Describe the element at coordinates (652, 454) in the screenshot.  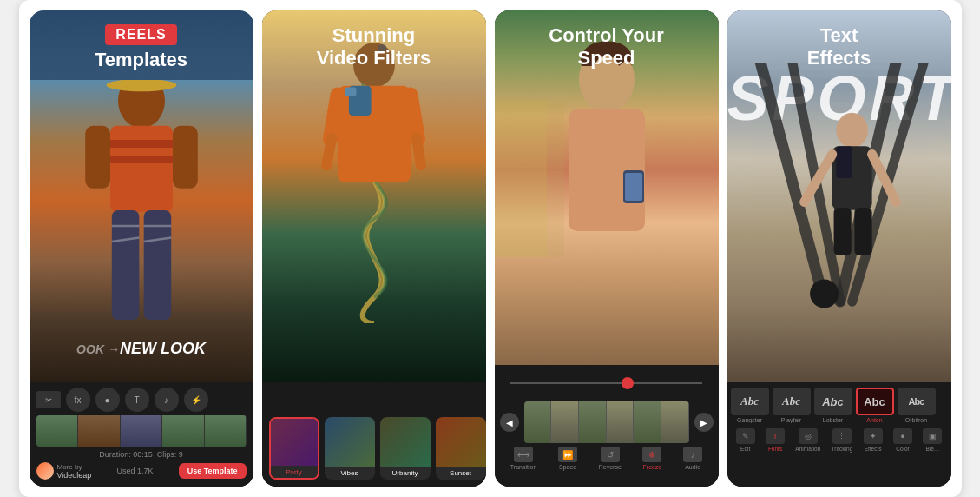
I see `freeze-icon: ❄` at that location.